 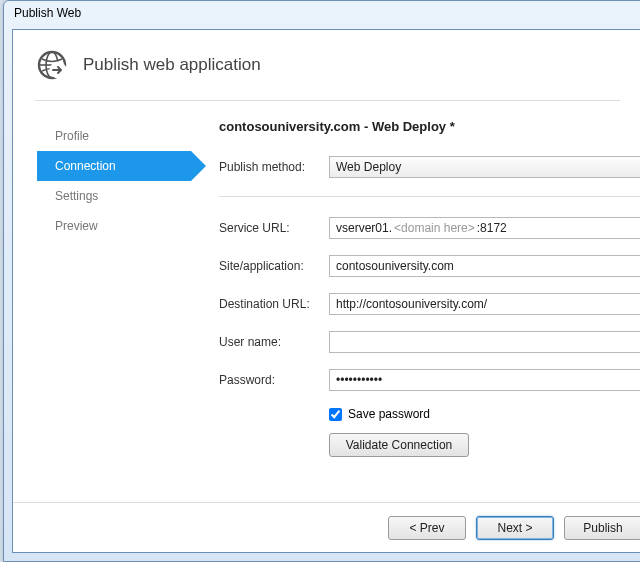 I want to click on window-title: Publish Web, so click(x=48, y=13).